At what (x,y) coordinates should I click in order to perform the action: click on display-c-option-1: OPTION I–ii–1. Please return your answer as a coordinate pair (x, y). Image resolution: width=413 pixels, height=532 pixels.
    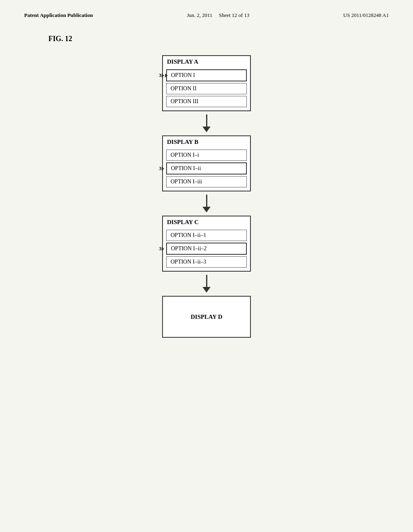
    Looking at the image, I should click on (206, 235).